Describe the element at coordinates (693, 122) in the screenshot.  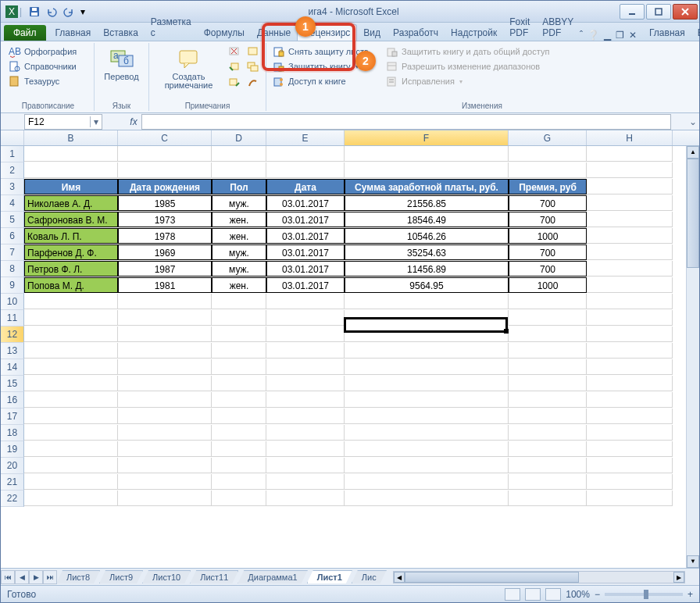
I see `formula-bar-expand-icon: ⌄` at that location.